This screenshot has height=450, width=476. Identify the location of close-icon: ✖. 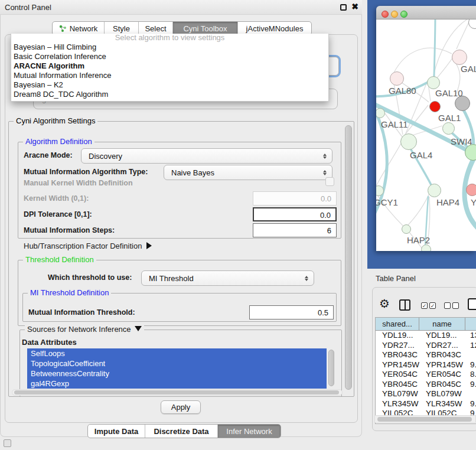
(355, 6).